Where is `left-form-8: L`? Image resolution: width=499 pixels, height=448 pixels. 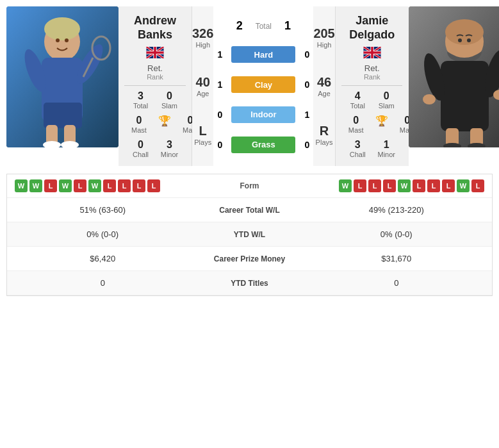 left-form-8: L is located at coordinates (124, 186).